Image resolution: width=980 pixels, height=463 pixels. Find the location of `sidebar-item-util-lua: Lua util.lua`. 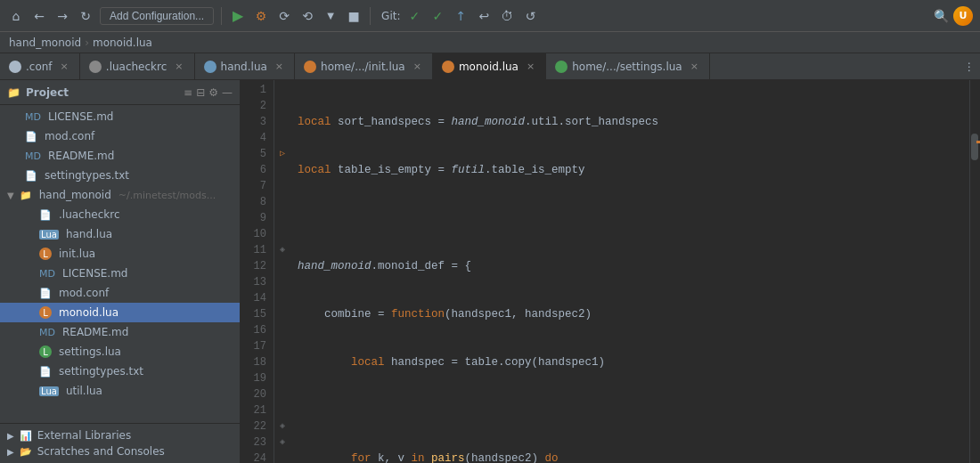

sidebar-item-util-lua: Lua util.lua is located at coordinates (119, 391).